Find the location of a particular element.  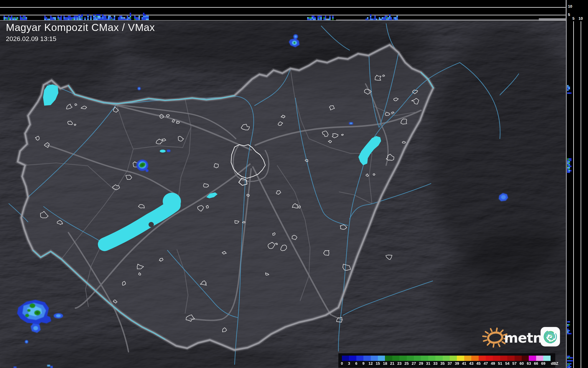

legend-tick-label: 69 is located at coordinates (543, 364).